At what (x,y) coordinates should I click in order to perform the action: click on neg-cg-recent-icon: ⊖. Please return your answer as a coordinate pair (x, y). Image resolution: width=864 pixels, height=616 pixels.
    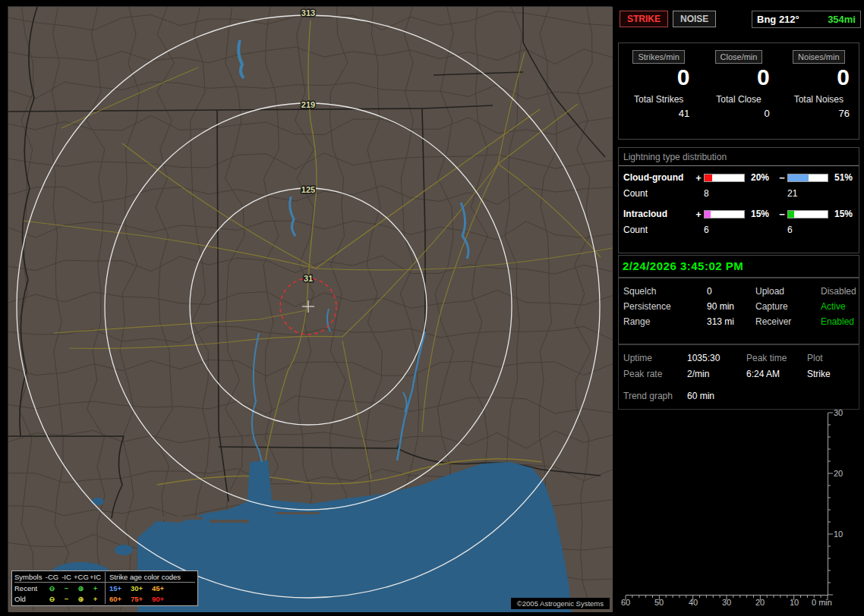
    Looking at the image, I should click on (52, 589).